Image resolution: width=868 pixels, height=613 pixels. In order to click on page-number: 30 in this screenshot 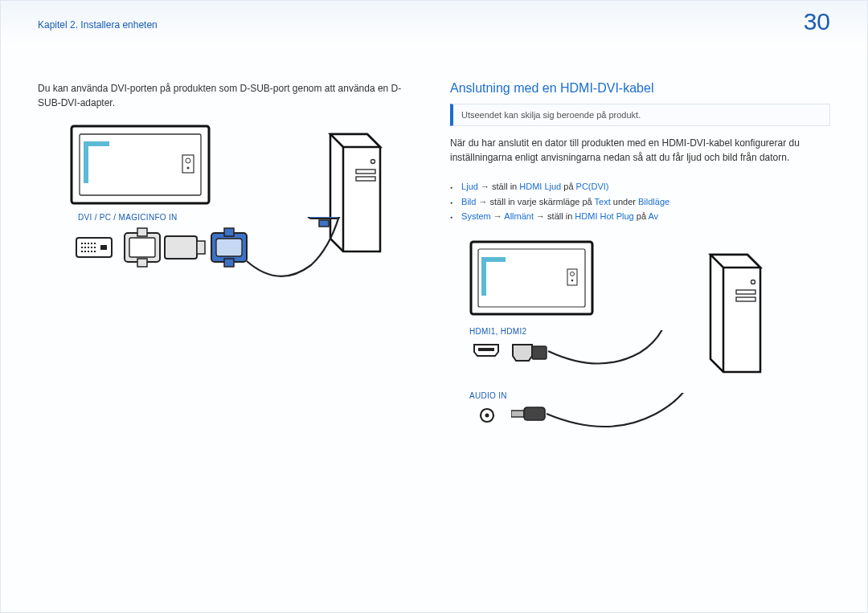, I will do `click(817, 22)`.